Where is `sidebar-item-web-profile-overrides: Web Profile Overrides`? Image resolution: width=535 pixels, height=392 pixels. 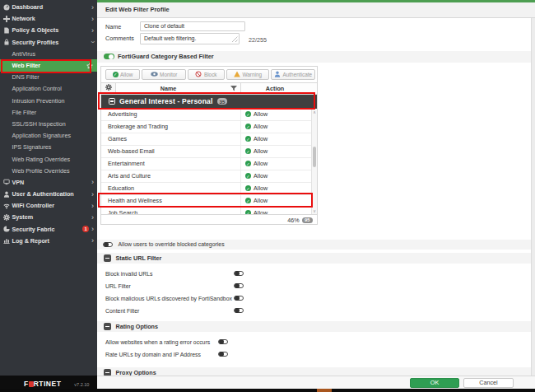
sidebar-item-web-profile-overrides: Web Profile Overrides is located at coordinates (49, 170).